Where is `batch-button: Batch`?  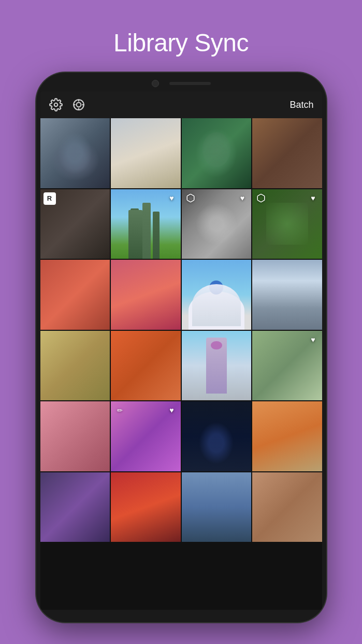 batch-button: Batch is located at coordinates (301, 105).